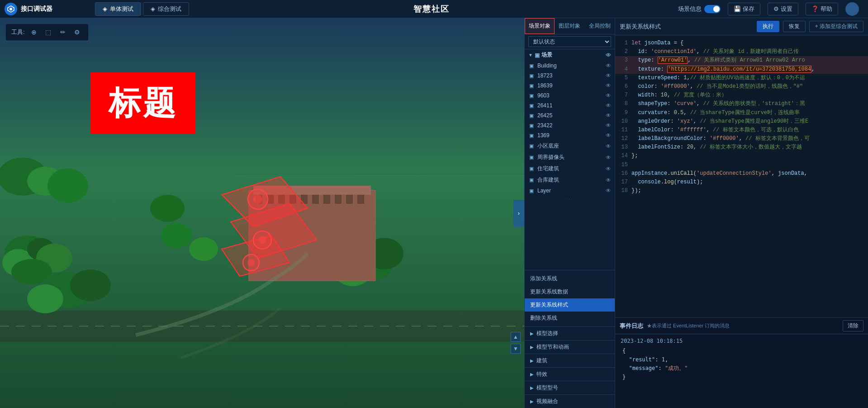  Describe the element at coordinates (569, 26) in the screenshot. I see `tab-layer-object: 图层对象` at that location.